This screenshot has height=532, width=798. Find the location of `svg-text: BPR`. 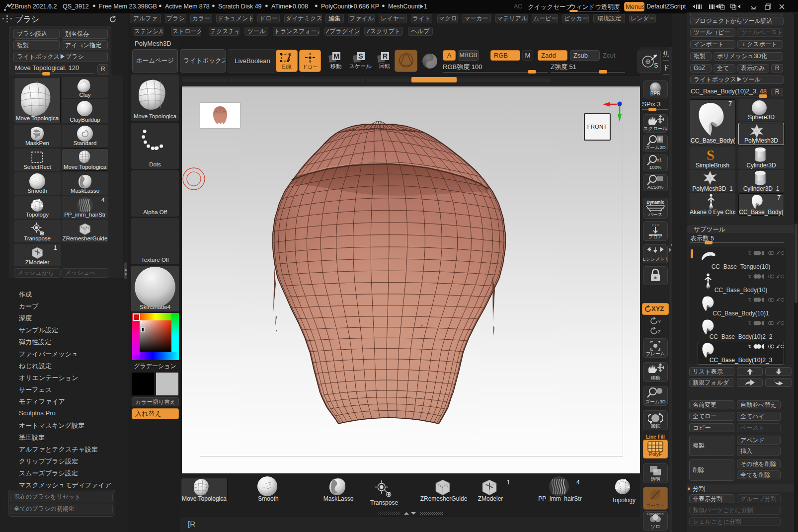

svg-text: BPR is located at coordinates (656, 93).